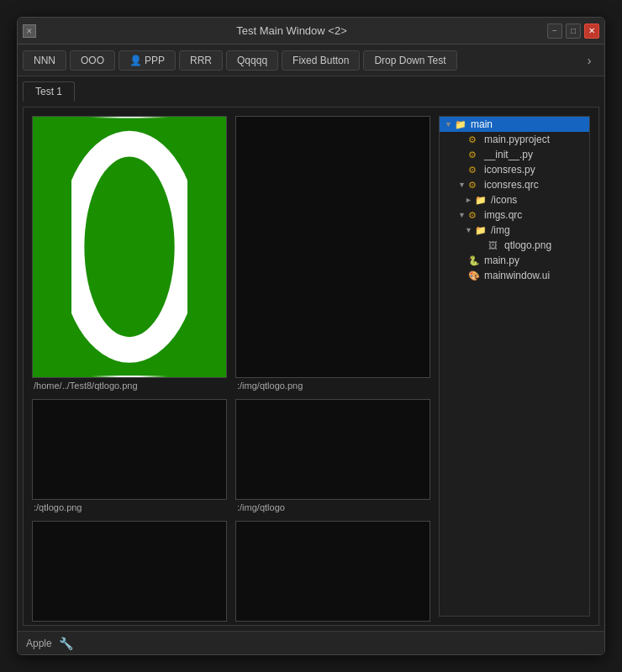 The width and height of the screenshot is (622, 672). I want to click on close-button: ✕, so click(592, 31).